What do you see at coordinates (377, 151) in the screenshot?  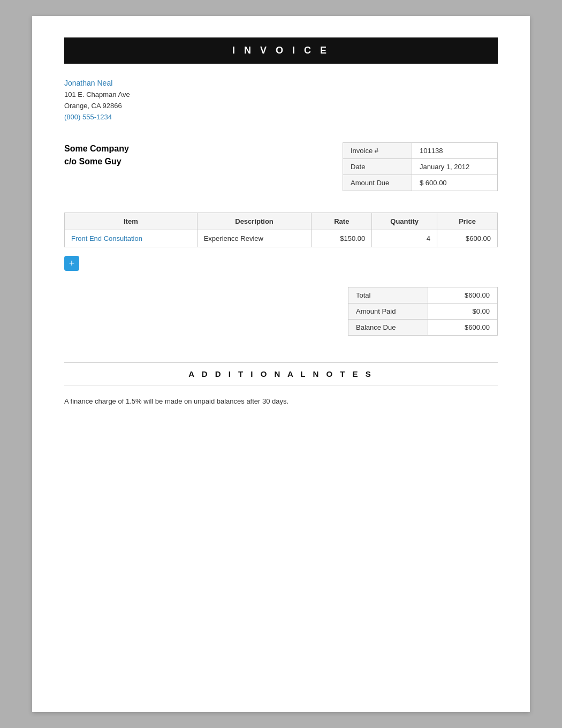 I see `meta-invoice-label: Invoice #` at bounding box center [377, 151].